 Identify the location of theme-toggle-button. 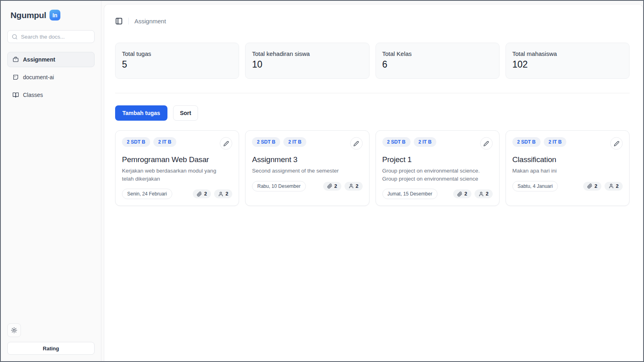
(14, 330).